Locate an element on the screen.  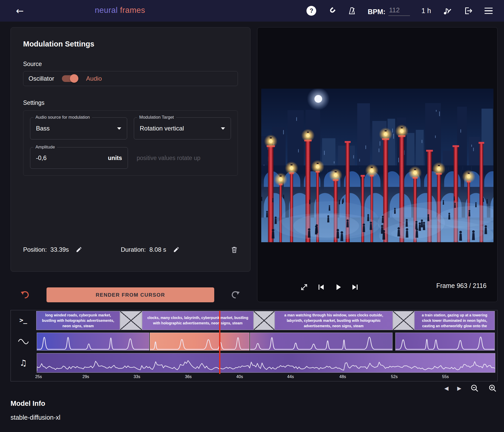
position-value: 33.39s is located at coordinates (60, 250).